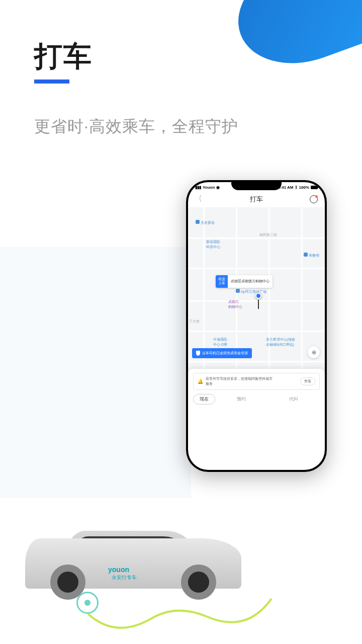 Image resolution: width=362 pixels, height=644 pixels. Describe the element at coordinates (222, 353) in the screenshot. I see `driver-safety-banner: 出车司机已全部完成安全培训` at that location.